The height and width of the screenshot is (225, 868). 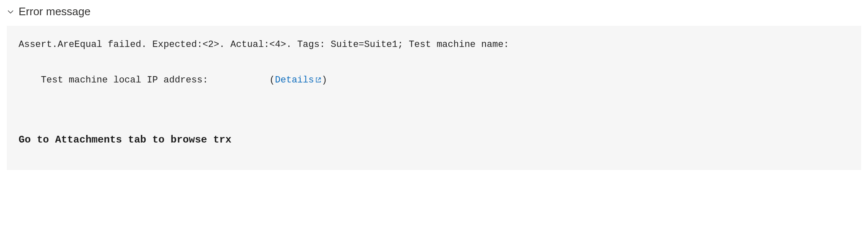 What do you see at coordinates (298, 80) in the screenshot?
I see `details-link: Details` at bounding box center [298, 80].